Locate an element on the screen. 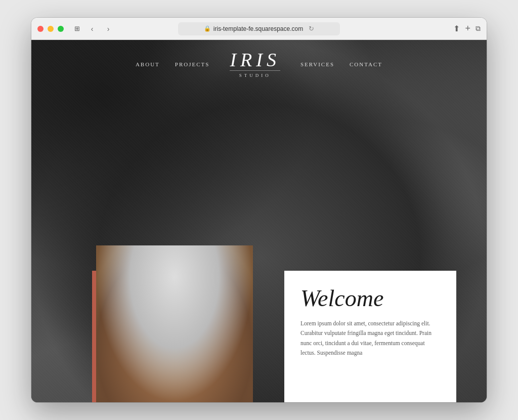 This screenshot has height=420, width=518. site-logo: IRIS STUDIO is located at coordinates (255, 64).